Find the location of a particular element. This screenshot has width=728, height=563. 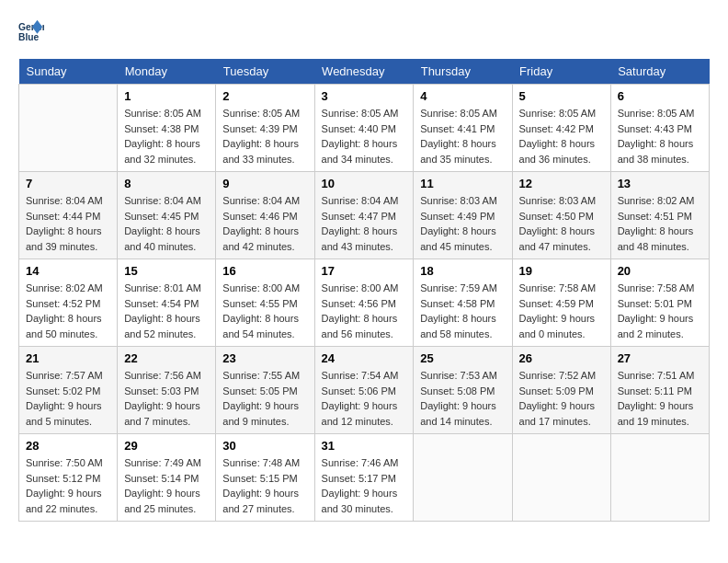

calendar-cell: 23Sunrise: 7:55 AMSunset: 5:05 PMDayligh… is located at coordinates (265, 390).